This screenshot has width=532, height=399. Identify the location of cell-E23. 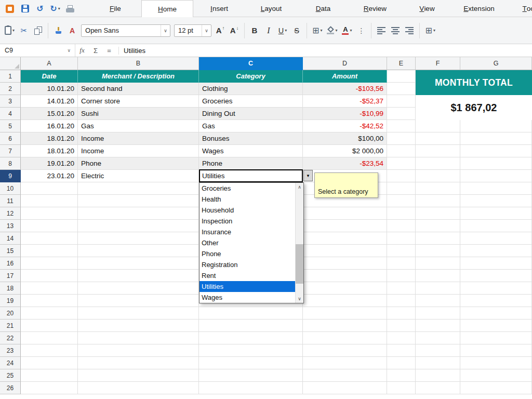
(401, 351).